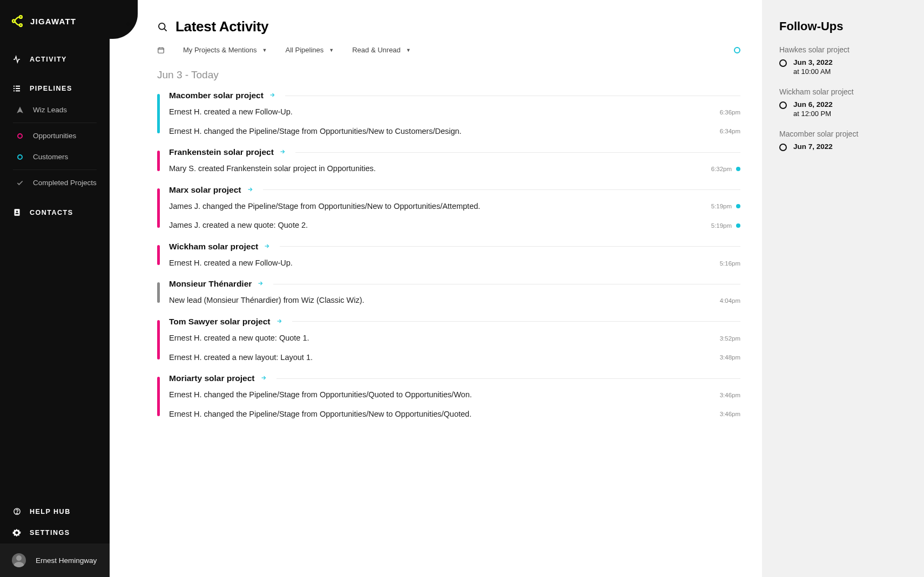 Image resolution: width=924 pixels, height=577 pixels. What do you see at coordinates (843, 50) in the screenshot?
I see `followup-project: Hawkes solar project` at bounding box center [843, 50].